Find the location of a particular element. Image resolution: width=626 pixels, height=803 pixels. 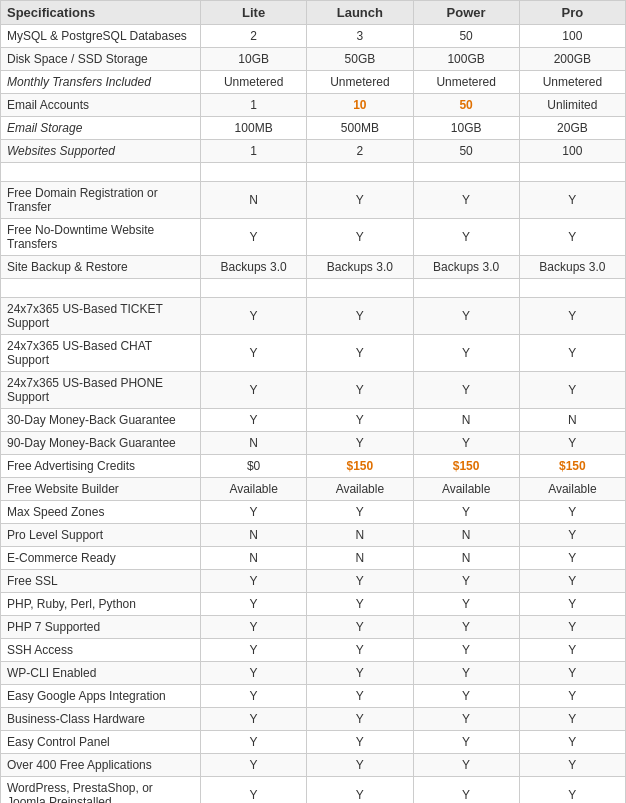

spec-label: Free Domain Registration or Transfer is located at coordinates (101, 200).